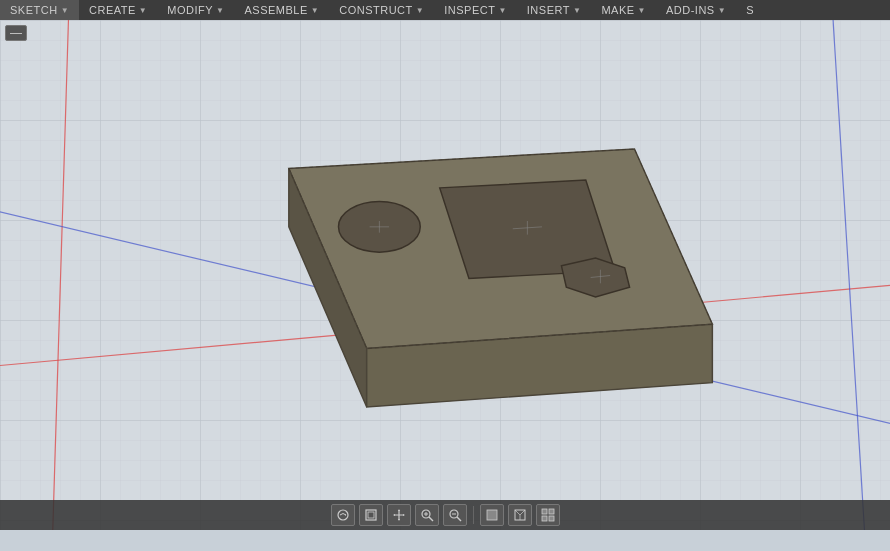  Describe the element at coordinates (722, 10) in the screenshot. I see `addins-arrow: ▼` at that location.